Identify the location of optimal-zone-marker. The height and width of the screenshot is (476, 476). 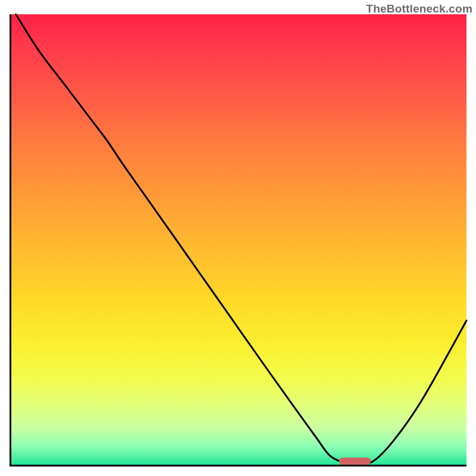
(355, 461).